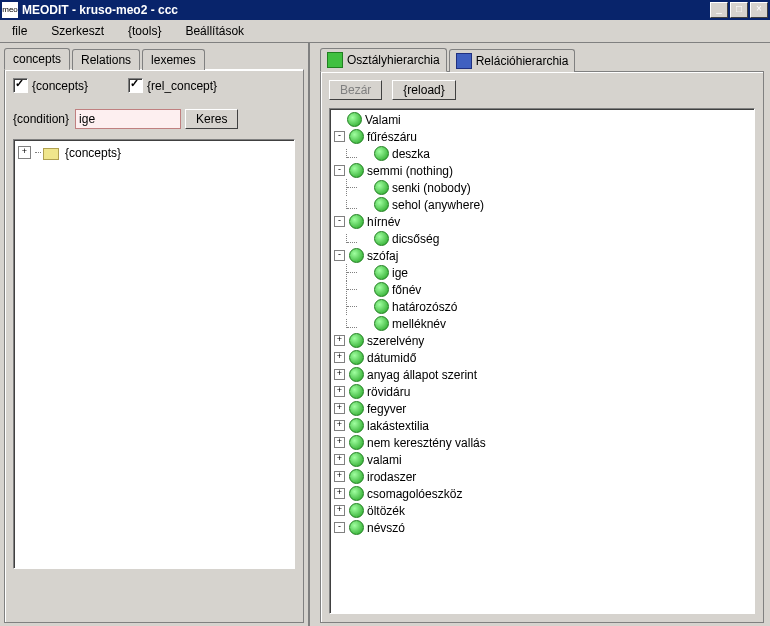 This screenshot has width=770, height=626. I want to click on maximize-button: □, so click(739, 10).